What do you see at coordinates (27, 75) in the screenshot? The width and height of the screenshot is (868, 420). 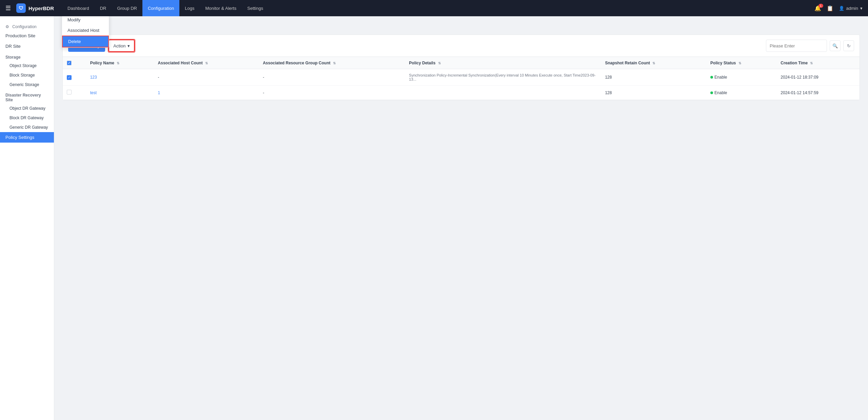 I see `sidebar-item-block-storage: Block Storage` at bounding box center [27, 75].